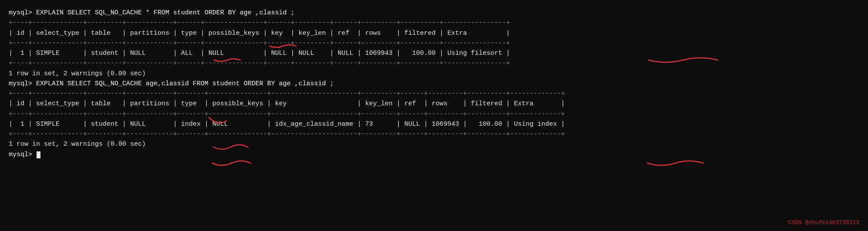 The image size is (868, 231). I want to click on terminal-line-info2: 1 row in set, 2 warnings (0.00 sec), so click(434, 144).